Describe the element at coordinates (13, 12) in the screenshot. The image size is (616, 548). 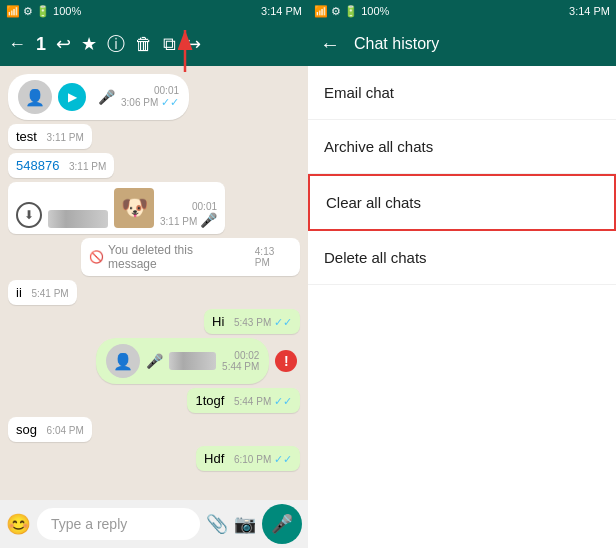
I see `left-carrier: 📶` at that location.